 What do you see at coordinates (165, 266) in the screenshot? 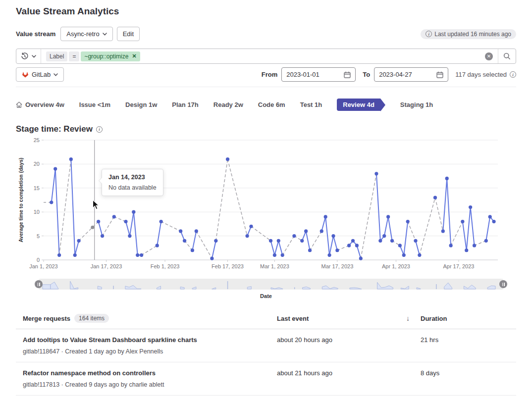
I see `svg-text: Feb 1, 2023` at bounding box center [165, 266].